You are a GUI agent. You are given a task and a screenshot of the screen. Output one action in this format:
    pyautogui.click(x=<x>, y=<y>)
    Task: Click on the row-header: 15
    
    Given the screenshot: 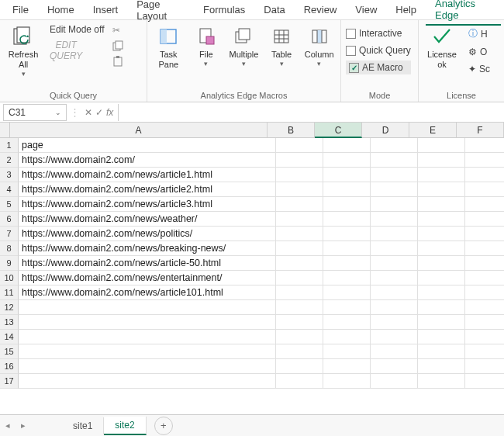 What is the action you would take?
    pyautogui.click(x=9, y=352)
    